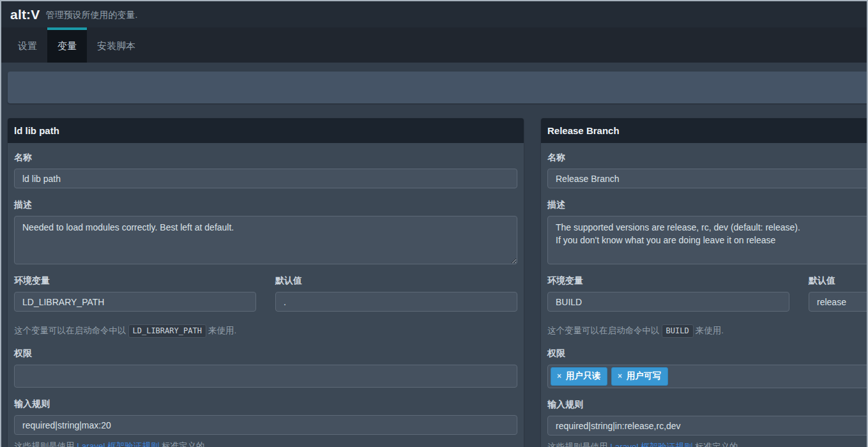 This screenshot has width=868, height=447. What do you see at coordinates (708, 331) in the screenshot?
I see `startup-hint: 这个变量可以在启动命令中以BUILD来使用.` at bounding box center [708, 331].